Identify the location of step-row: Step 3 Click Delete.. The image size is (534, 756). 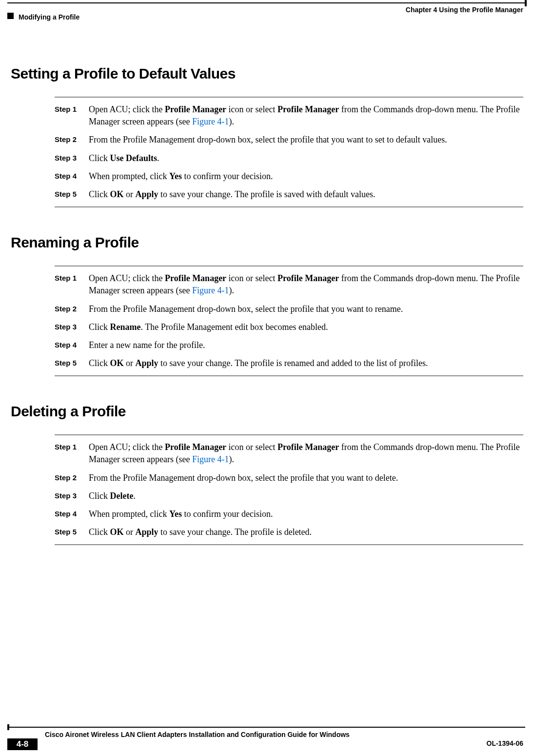
(289, 496).